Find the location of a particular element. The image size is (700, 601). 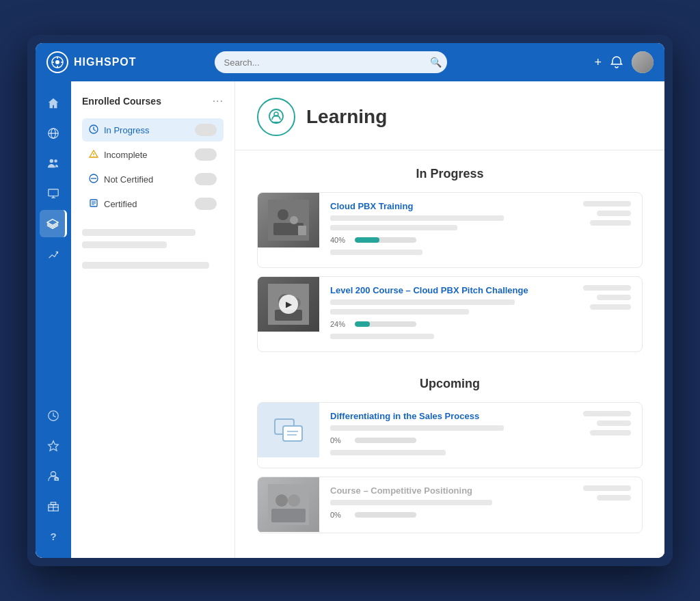

certified-icon is located at coordinates (94, 204).